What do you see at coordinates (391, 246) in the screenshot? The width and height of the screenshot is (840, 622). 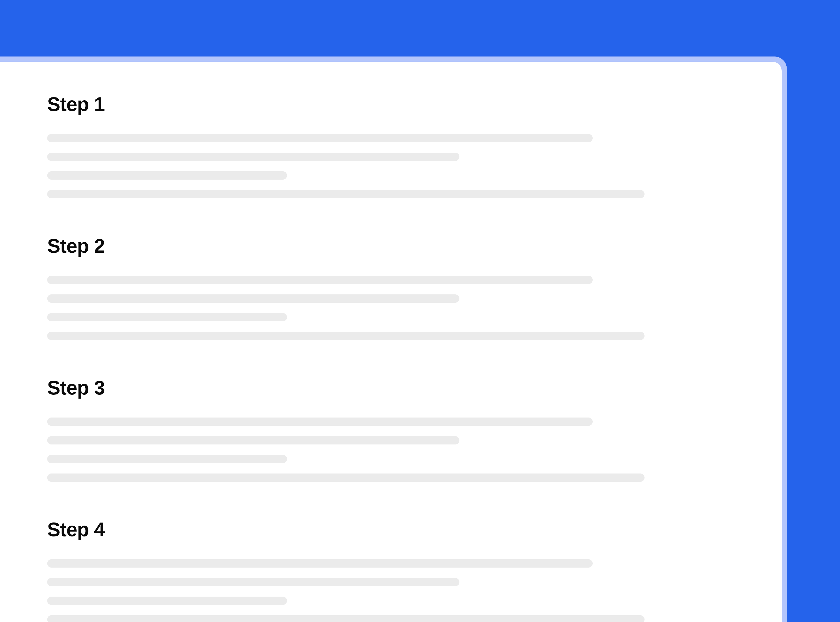 I see `step-title: Step 2` at bounding box center [391, 246].